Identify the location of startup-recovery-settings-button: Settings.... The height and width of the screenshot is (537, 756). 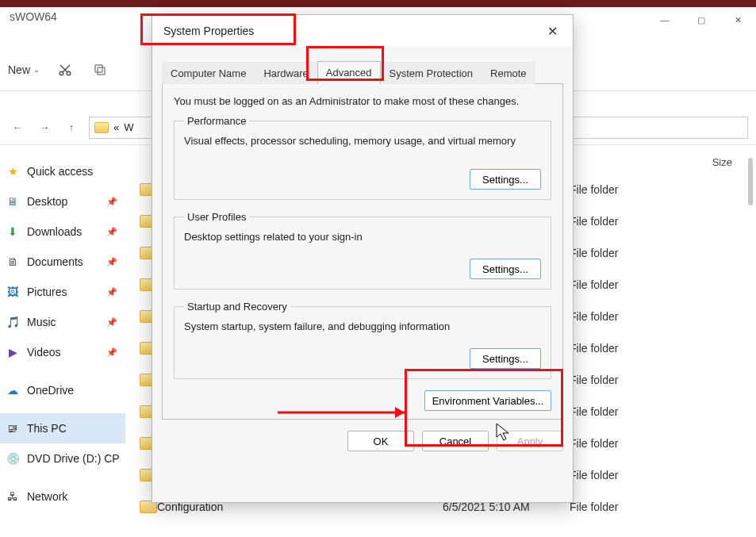
(505, 359).